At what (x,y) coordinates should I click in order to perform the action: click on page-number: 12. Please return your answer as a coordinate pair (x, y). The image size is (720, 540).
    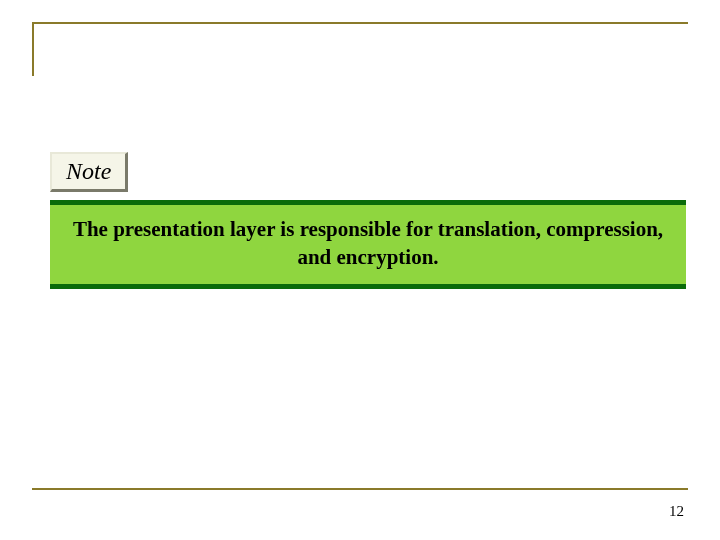
    Looking at the image, I should click on (676, 512).